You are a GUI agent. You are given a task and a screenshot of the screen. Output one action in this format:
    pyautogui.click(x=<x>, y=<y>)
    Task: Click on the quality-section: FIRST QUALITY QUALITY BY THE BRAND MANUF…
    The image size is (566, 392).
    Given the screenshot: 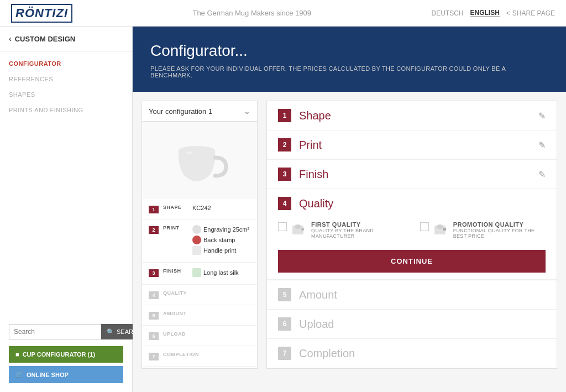 What is the action you would take?
    pyautogui.click(x=412, y=247)
    